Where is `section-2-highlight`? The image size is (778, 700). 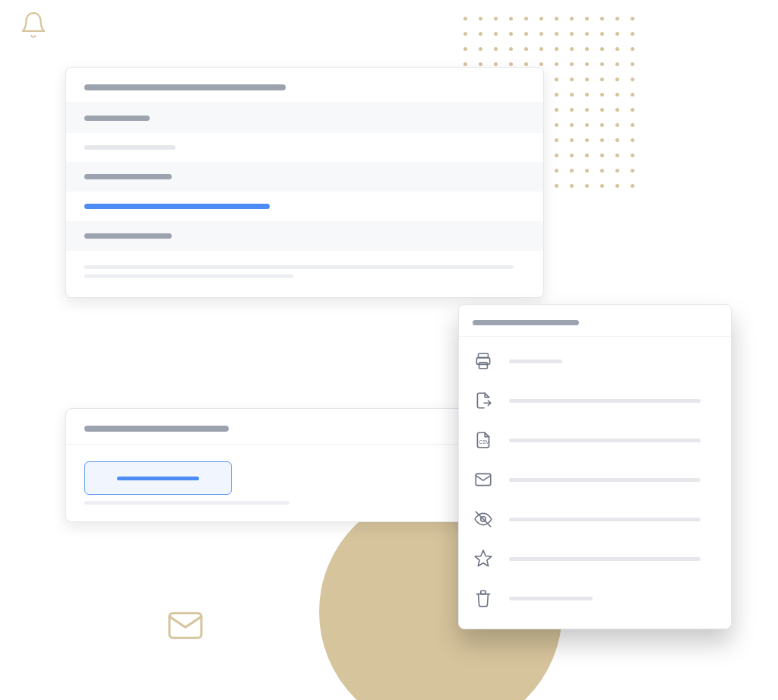
section-2-highlight is located at coordinates (305, 207).